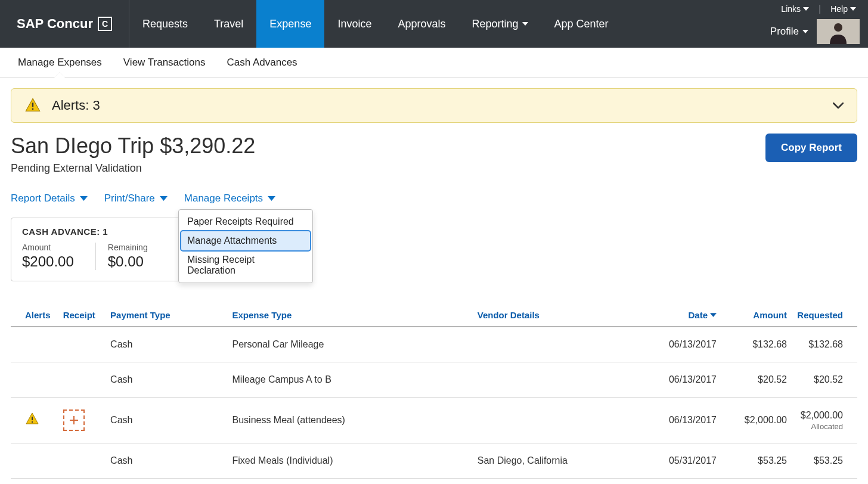 This screenshot has height=484, width=868. Describe the element at coordinates (351, 421) in the screenshot. I see `cell-expense-type: Business Meal (attendees)` at that location.